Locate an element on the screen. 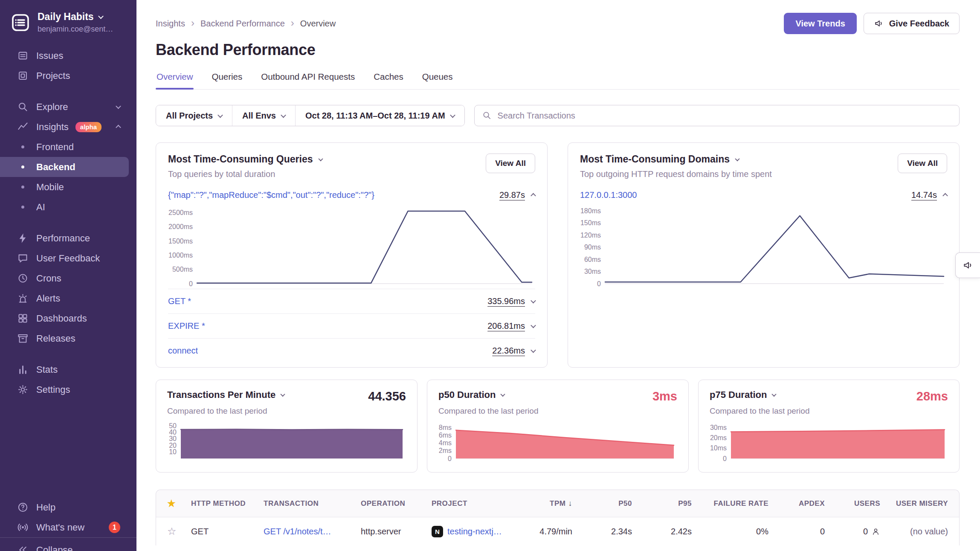 This screenshot has height=551, width=980. date-range-filter-dropdown: Oct 28, 11:13 AM–Oct 28, 11:19 AM is located at coordinates (380, 116).